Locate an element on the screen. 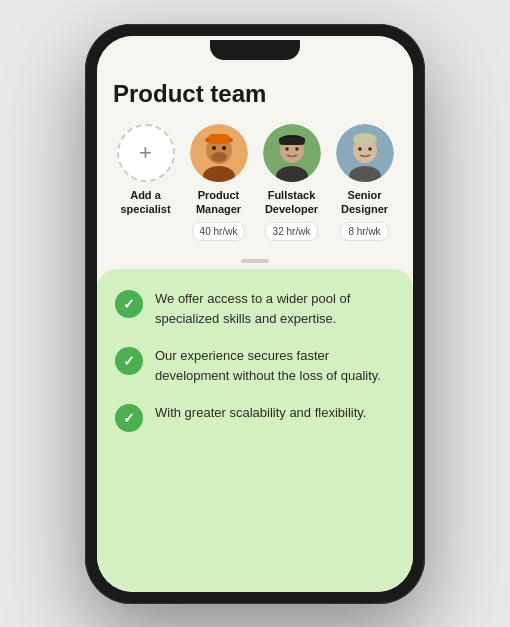 The height and width of the screenshot is (627, 510). member-fd: Fullstack Developer 32 hr/wk is located at coordinates (292, 183).